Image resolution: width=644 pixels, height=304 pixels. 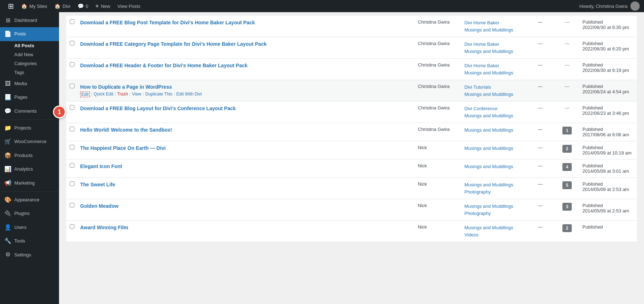 What do you see at coordinates (246, 167) in the screenshot?
I see `post-title-link: Elegant Icon Font` at bounding box center [246, 167].